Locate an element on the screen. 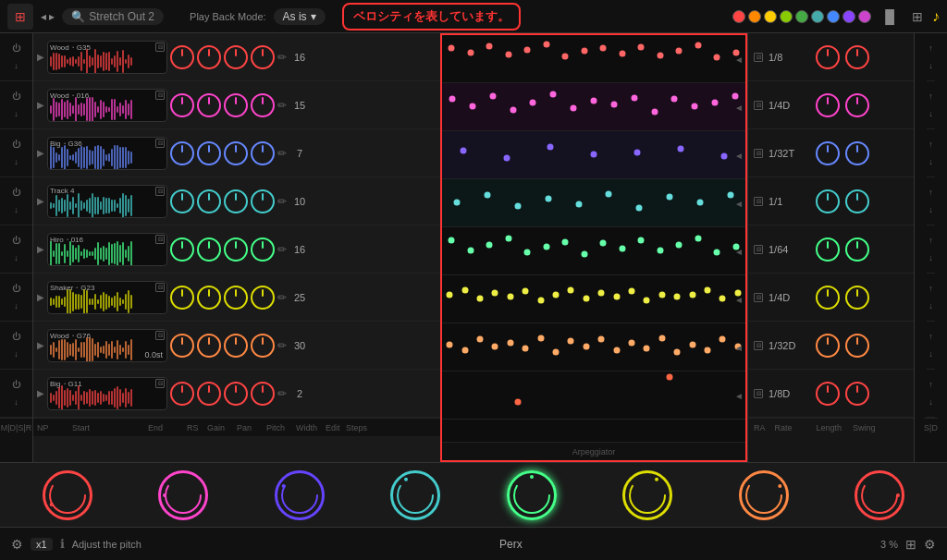  arrow-down-icon-5: ↓ is located at coordinates (17, 306).